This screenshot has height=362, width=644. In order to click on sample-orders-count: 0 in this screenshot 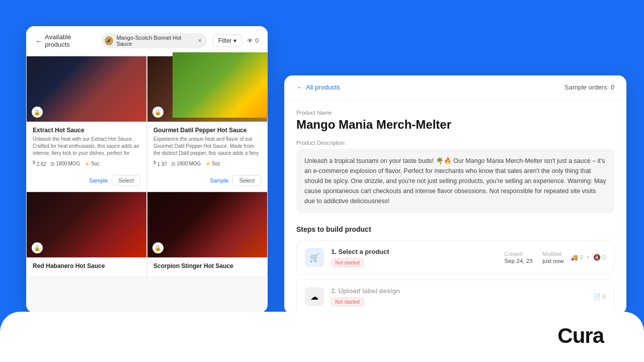, I will do `click(613, 87)`.